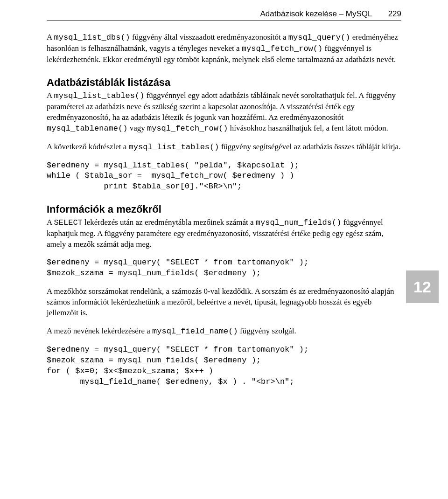  What do you see at coordinates (422, 287) in the screenshot?
I see `chapter-number-tab: 12` at bounding box center [422, 287].